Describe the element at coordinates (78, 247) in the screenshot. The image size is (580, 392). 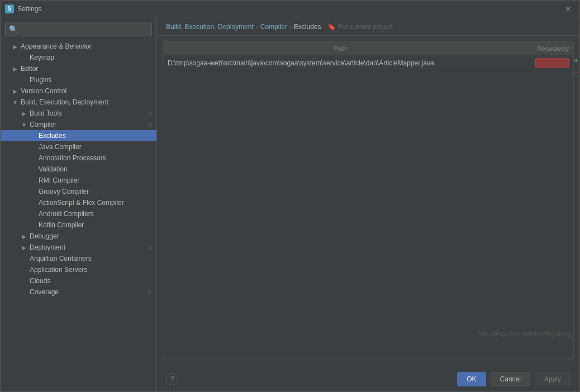
I see `sidebar-item-deployment: ▶ Deployment ⧉` at that location.